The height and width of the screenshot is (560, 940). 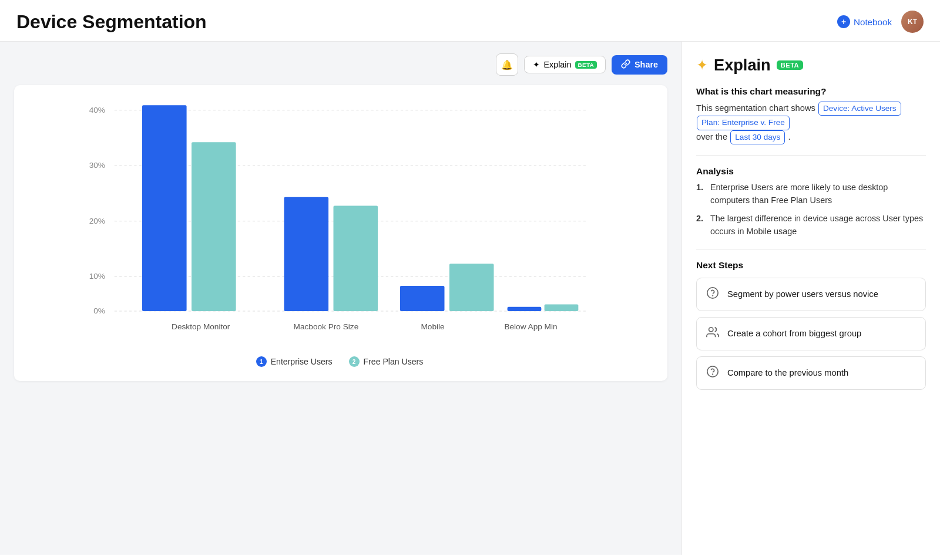 I want to click on svg-text: 40%, so click(x=98, y=110).